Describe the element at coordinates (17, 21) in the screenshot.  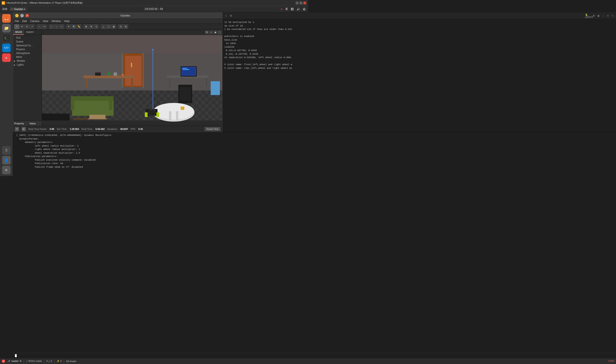
I see `menu-file: File` at that location.